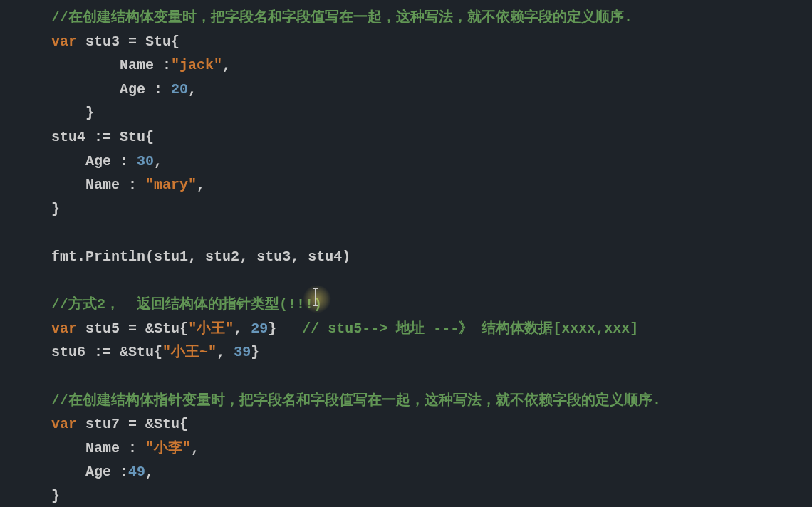 The width and height of the screenshot is (812, 507). Describe the element at coordinates (406, 162) in the screenshot. I see `code-line: Age : 30,` at that location.